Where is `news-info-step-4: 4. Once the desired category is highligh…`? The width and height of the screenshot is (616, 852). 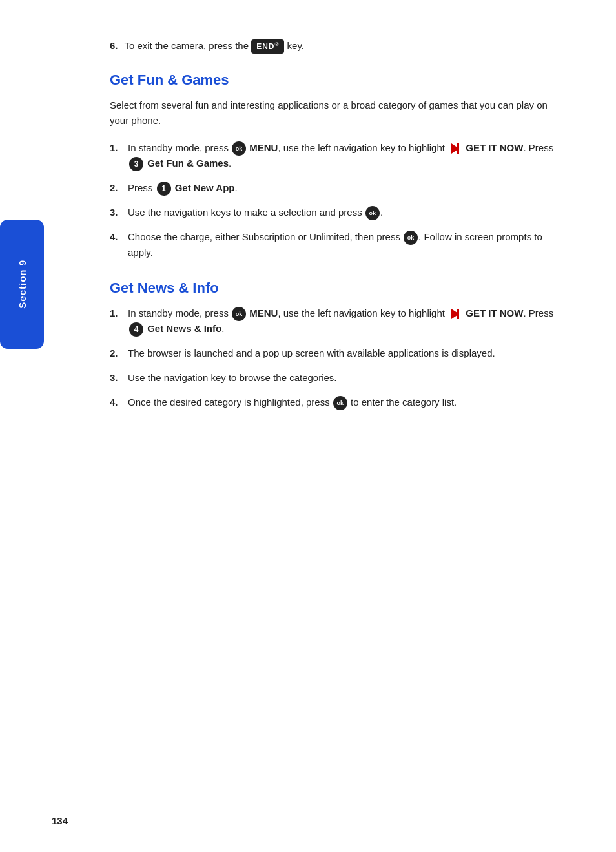
news-info-step-4: 4. Once the desired category is highligh… is located at coordinates (337, 402).